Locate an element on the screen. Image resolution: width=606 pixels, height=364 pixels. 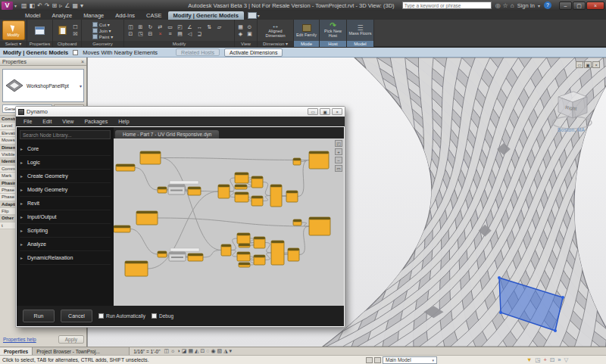
node-category-core: Core is located at coordinates (65, 149).